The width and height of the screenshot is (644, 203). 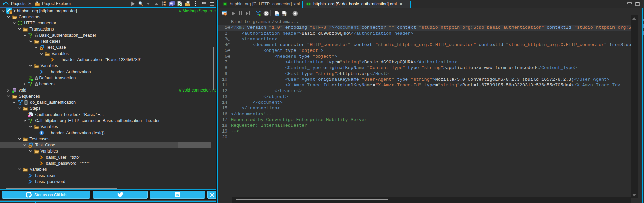 I want to click on tree-row: __header_Authorization, so click(x=108, y=72).